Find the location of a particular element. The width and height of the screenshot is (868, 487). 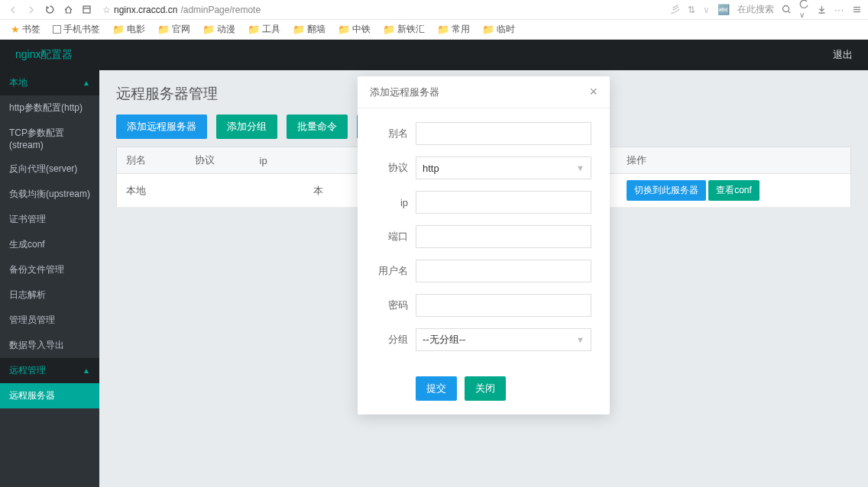

bookmark-folder: 📁电影 is located at coordinates (128, 29).